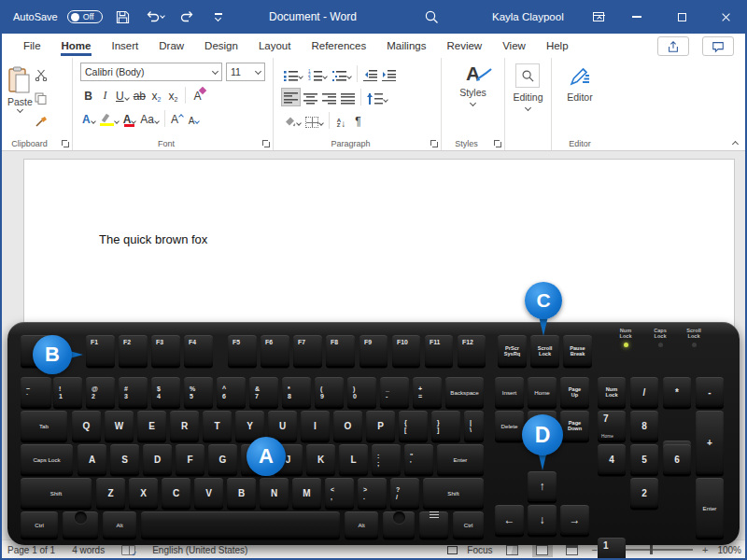 The image size is (747, 560). Describe the element at coordinates (579, 83) in the screenshot. I see `editor-button: Editor` at that location.